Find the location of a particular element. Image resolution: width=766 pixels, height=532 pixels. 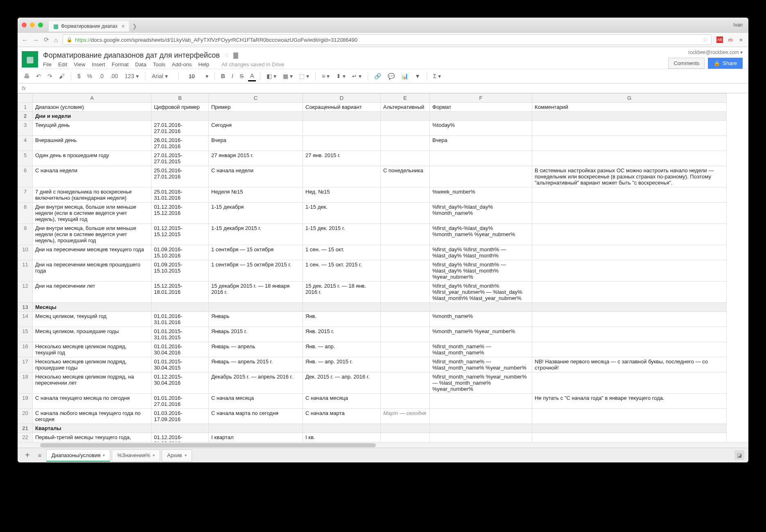

cell: Дни внутри месяца, больше или меньше нед… is located at coordinates (92, 234).